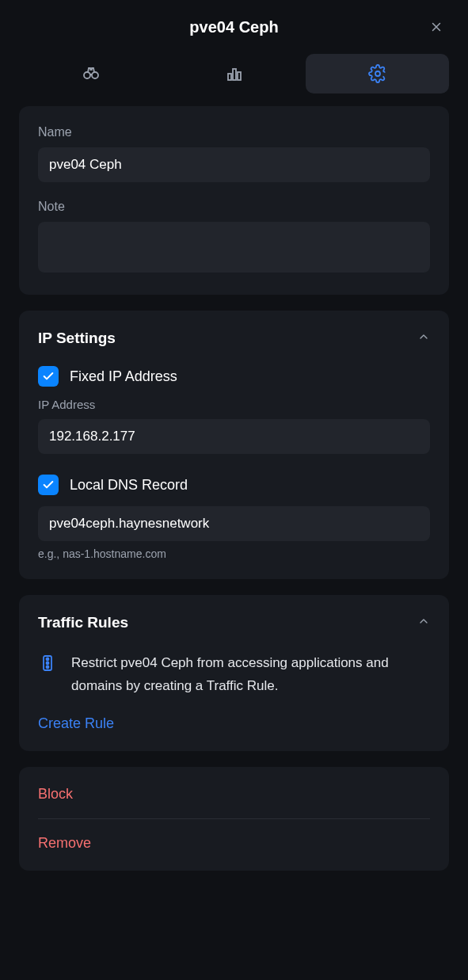 This screenshot has height=980, width=468. What do you see at coordinates (48, 485) in the screenshot?
I see `local-dns-checkbox` at bounding box center [48, 485].